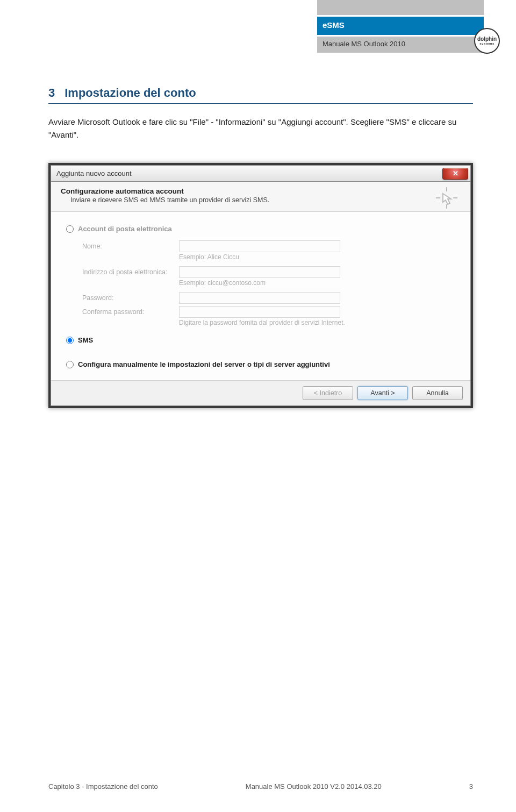  I want to click on footer-left: Capitolo 3 - Impostazione del conto, so click(103, 786).